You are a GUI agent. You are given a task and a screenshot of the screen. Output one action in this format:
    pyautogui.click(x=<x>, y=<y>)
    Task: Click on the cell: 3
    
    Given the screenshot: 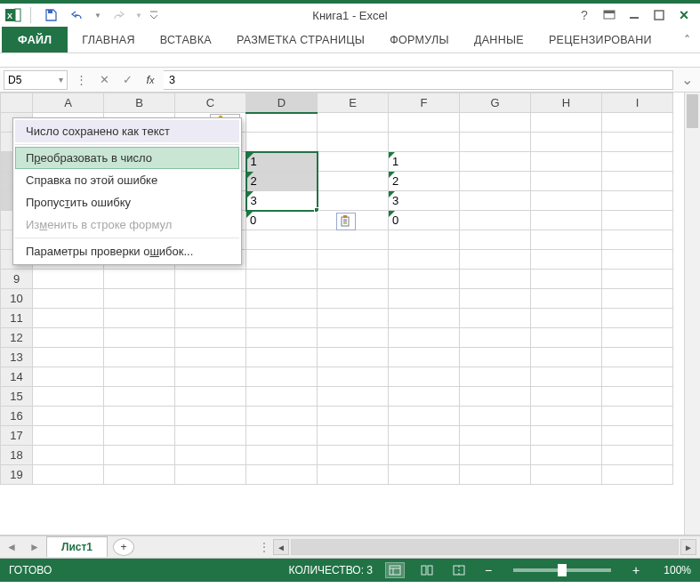 What is the action you would take?
    pyautogui.click(x=282, y=201)
    